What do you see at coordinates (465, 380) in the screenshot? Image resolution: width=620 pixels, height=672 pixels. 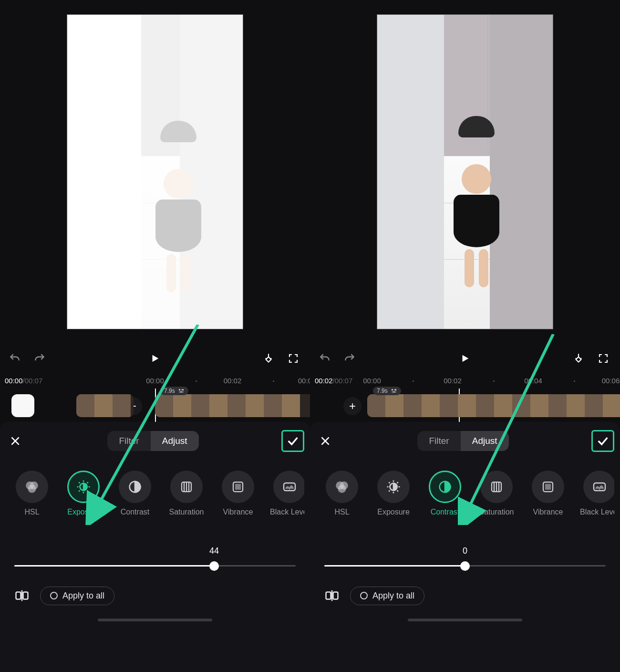 I see `time-ruler: 00:02/00:07 00:00 00:02 00:04 00:06` at bounding box center [465, 380].